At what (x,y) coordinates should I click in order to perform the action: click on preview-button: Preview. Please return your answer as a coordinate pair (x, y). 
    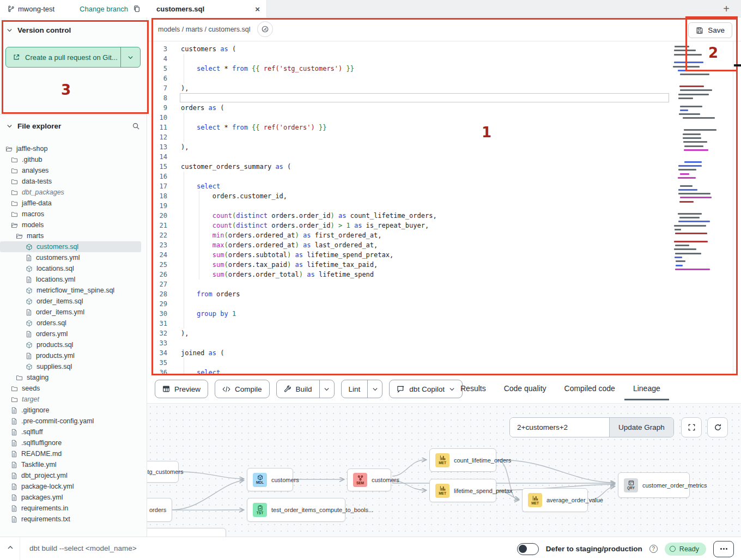
    Looking at the image, I should click on (181, 389).